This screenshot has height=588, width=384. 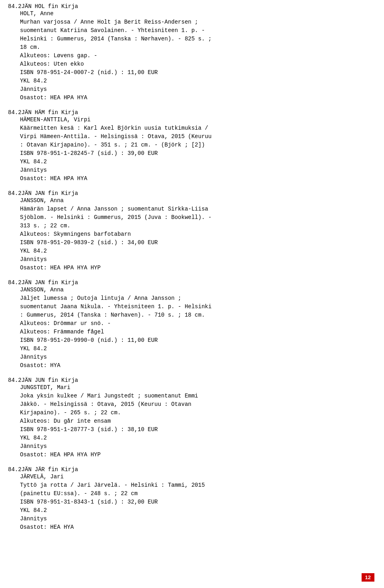 What do you see at coordinates (192, 112) in the screenshot?
I see `entry-header: 84.2JÄN HÄM fin Kirja` at bounding box center [192, 112].